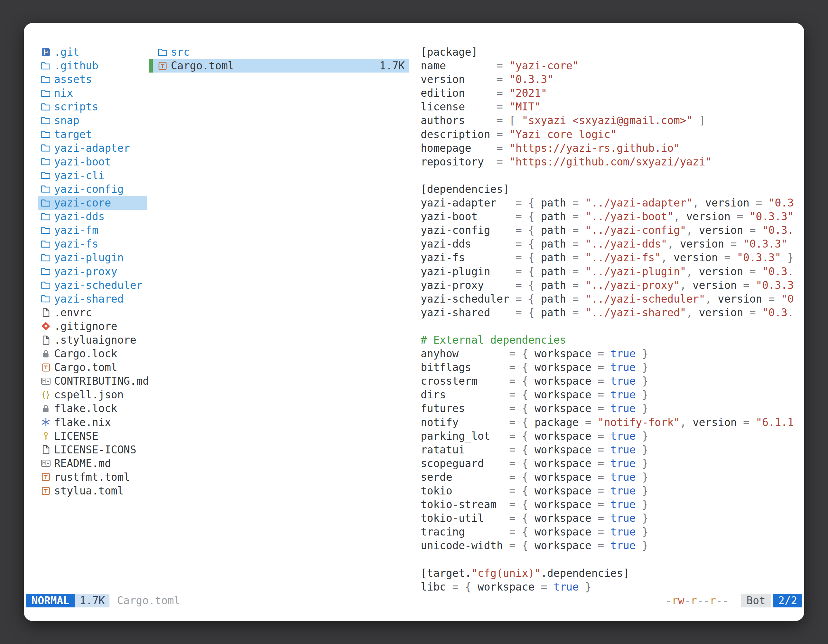 The width and height of the screenshot is (828, 644). What do you see at coordinates (76, 244) in the screenshot?
I see `entry-name: yazi-fs` at bounding box center [76, 244].